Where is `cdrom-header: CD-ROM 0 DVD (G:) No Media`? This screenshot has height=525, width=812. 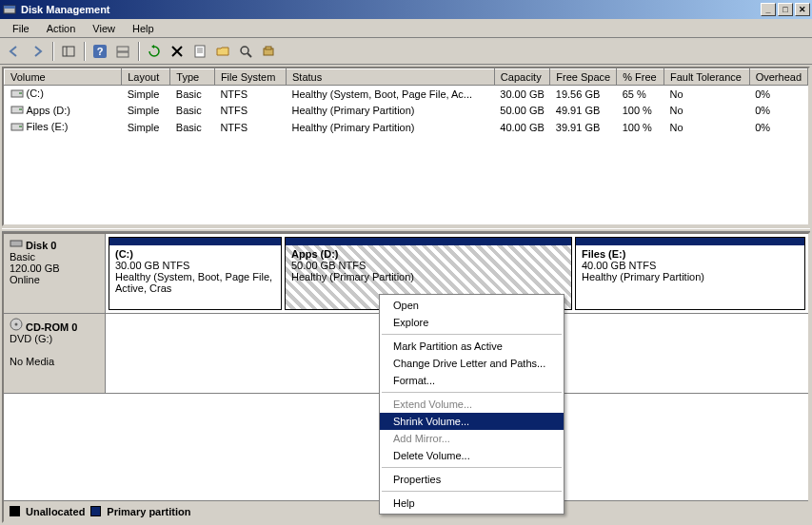 cdrom-header: CD-ROM 0 DVD (G:) No Media is located at coordinates (55, 354).